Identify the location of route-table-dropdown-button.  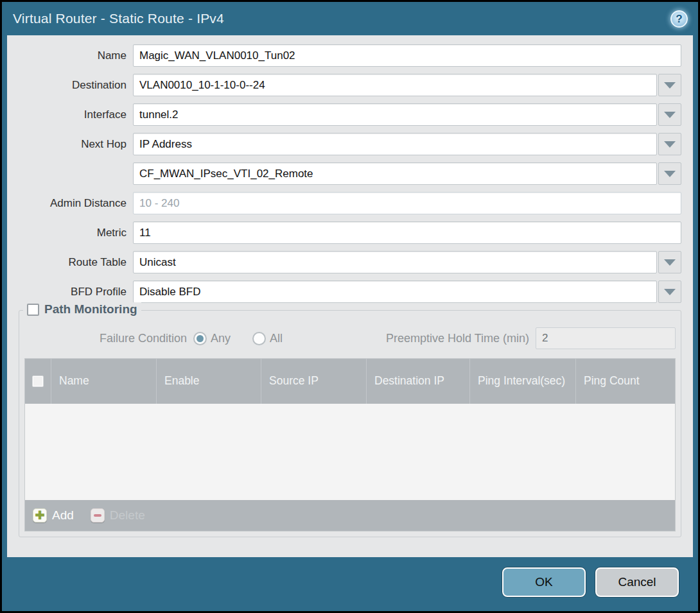
(670, 262).